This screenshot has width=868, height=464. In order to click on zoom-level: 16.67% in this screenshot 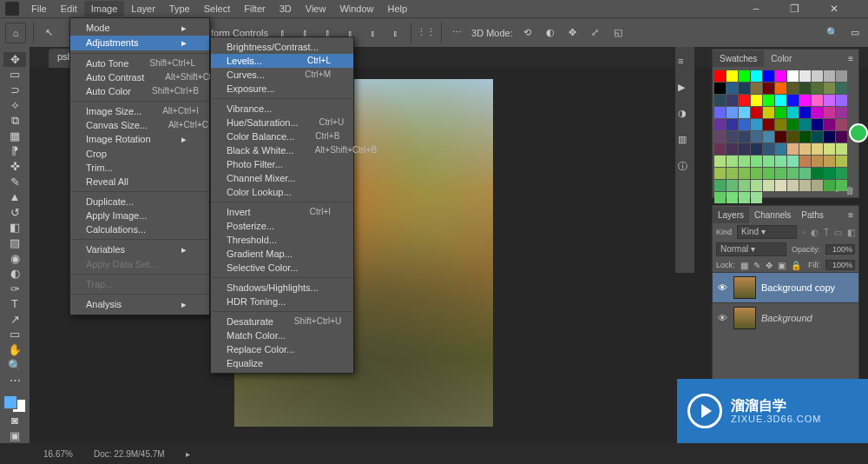, I will do `click(58, 454)`.